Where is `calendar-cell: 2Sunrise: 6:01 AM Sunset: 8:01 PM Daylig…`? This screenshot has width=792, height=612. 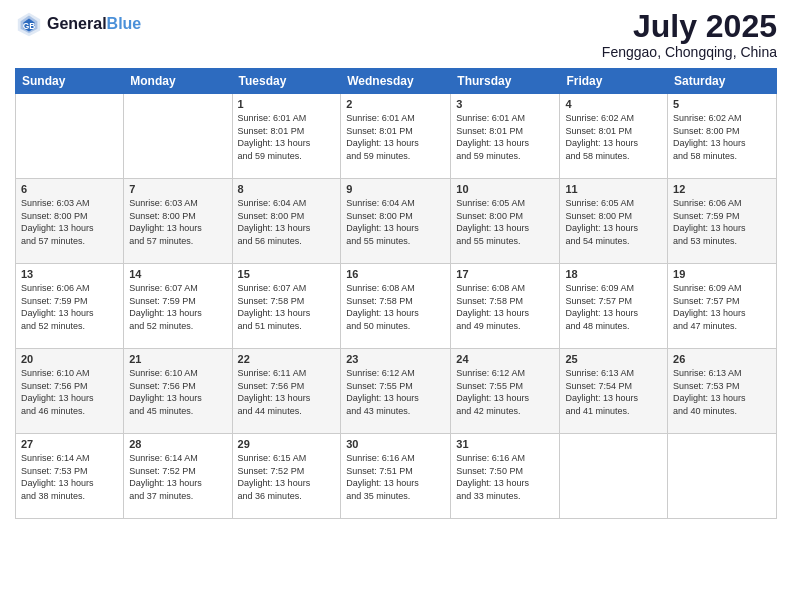
calendar-cell: 2Sunrise: 6:01 AM Sunset: 8:01 PM Daylig… is located at coordinates (396, 136).